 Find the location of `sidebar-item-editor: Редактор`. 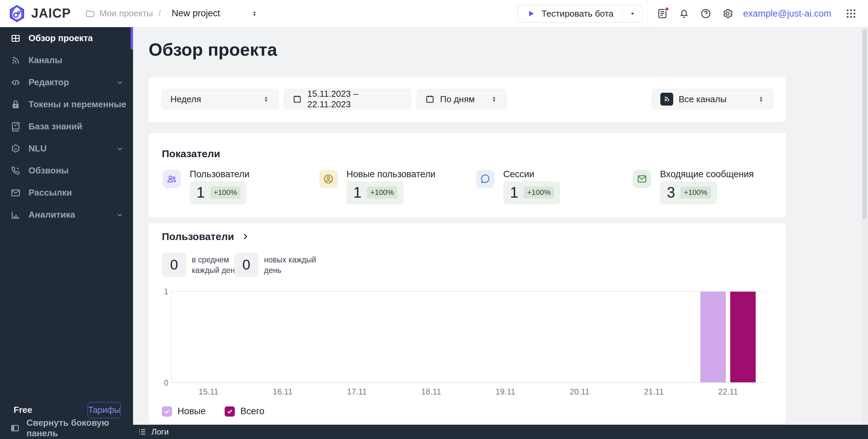

sidebar-item-editor: Редактор is located at coordinates (67, 82).